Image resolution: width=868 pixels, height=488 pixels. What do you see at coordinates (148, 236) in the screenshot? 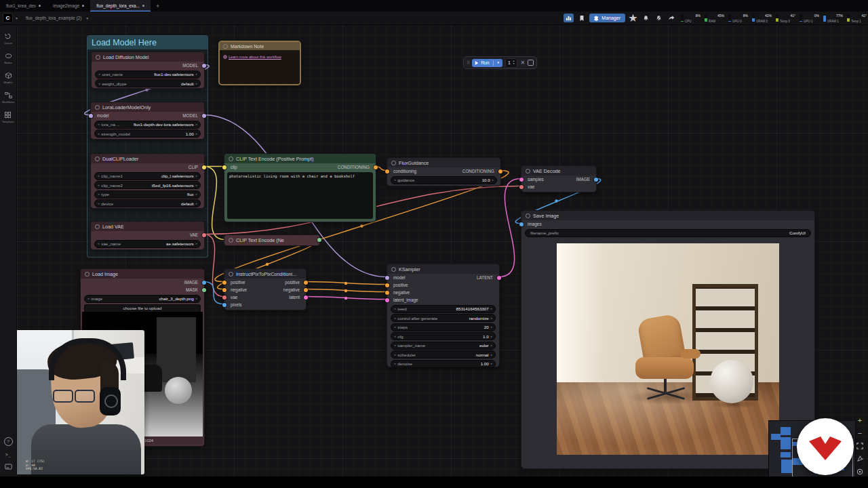
I see `node-load-vae: Load VAE VAE ◂vae_nameae.safetensors▸` at bounding box center [148, 236].